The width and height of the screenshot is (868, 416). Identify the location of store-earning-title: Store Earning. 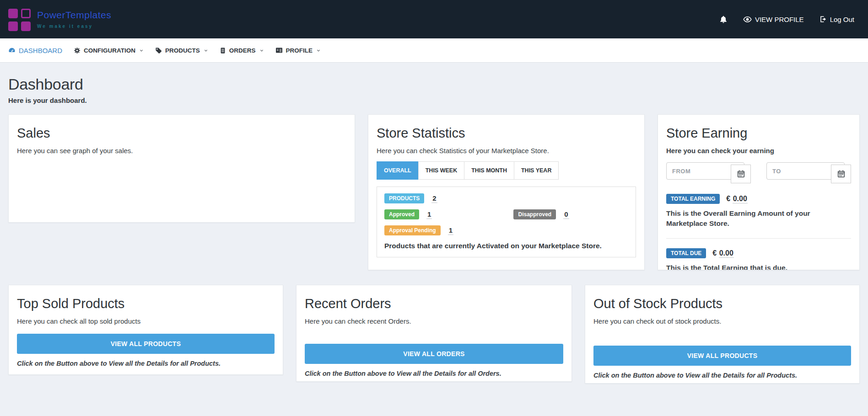
(759, 133).